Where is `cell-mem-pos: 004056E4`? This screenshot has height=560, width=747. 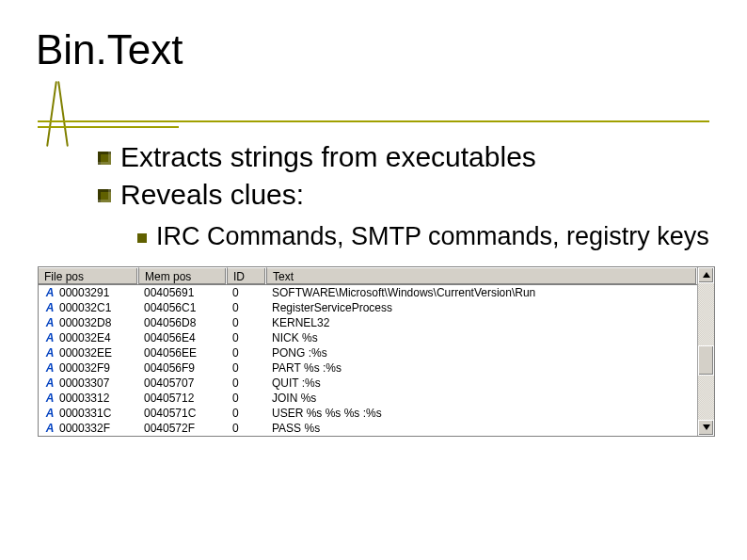
cell-mem-pos: 004056E4 is located at coordinates (183, 338).